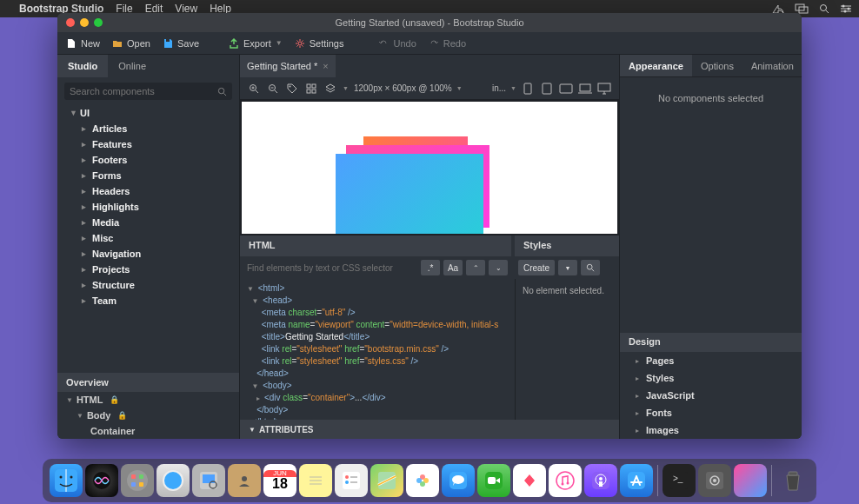 The image size is (859, 504). Describe the element at coordinates (132, 66) in the screenshot. I see `tab-online: Online` at that location.